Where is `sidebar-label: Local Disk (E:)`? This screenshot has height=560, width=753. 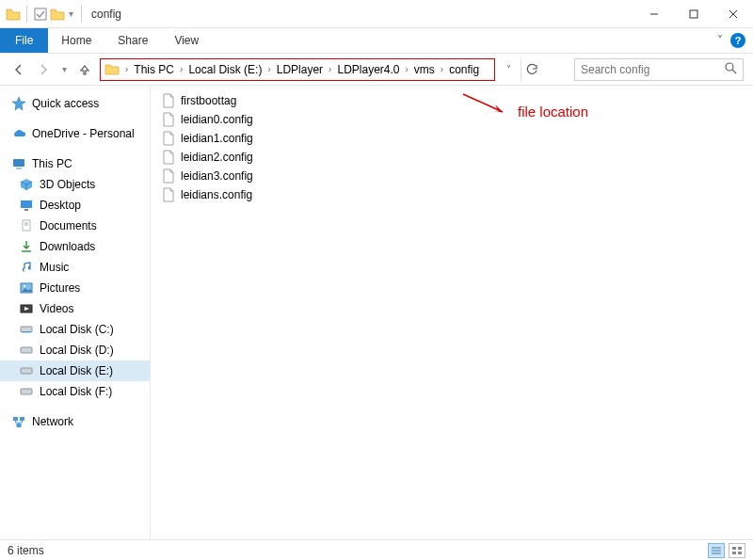
sidebar-label: Local Disk (E:) is located at coordinates (76, 371).